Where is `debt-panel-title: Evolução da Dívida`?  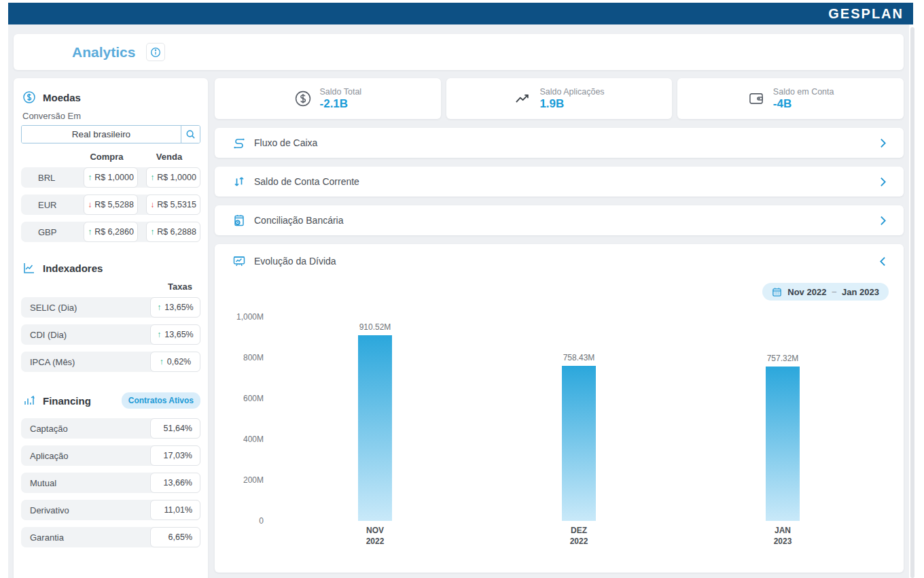 debt-panel-title: Evolução da Dívida is located at coordinates (561, 261).